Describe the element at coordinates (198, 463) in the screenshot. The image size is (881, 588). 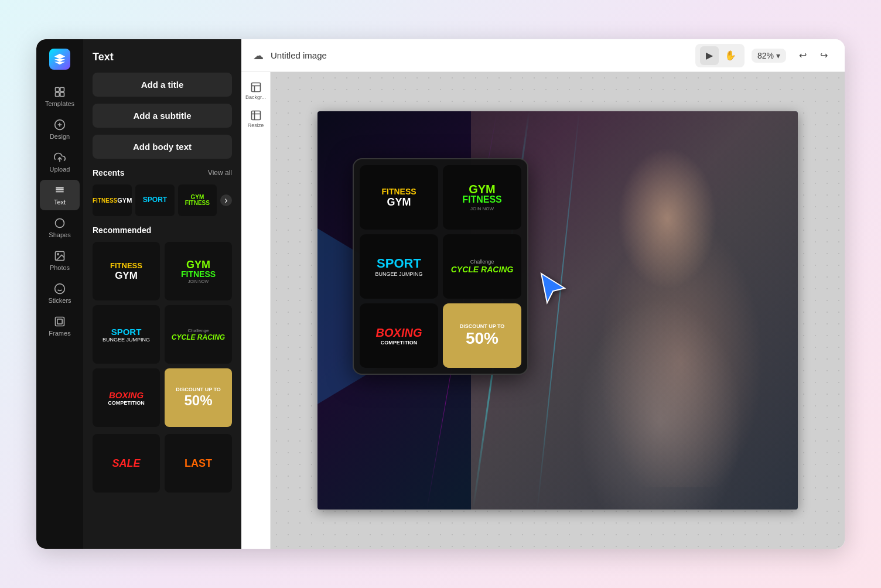
I see `template-last: LAST` at that location.